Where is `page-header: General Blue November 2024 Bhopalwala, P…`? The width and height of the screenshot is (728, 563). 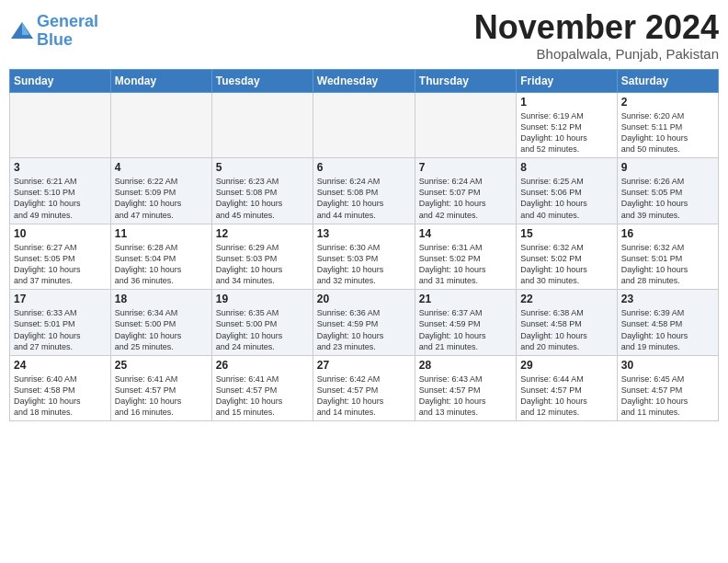
page-header: General Blue November 2024 Bhopalwala, P… is located at coordinates (364, 35).